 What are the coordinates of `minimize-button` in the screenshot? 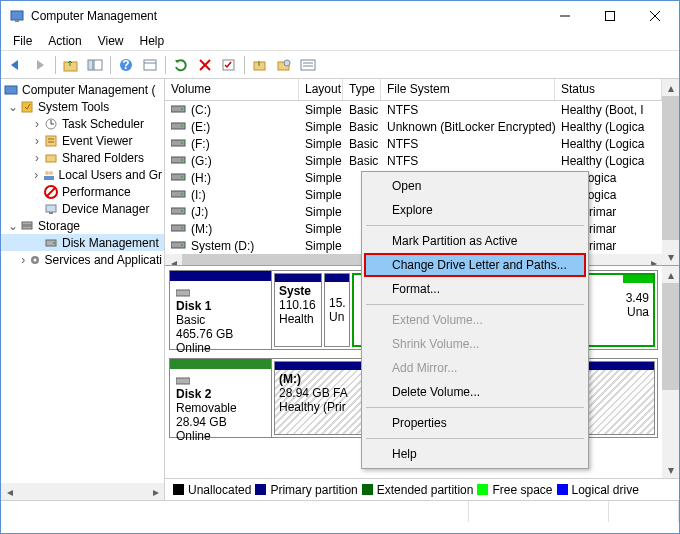 It's located at (564, 16).